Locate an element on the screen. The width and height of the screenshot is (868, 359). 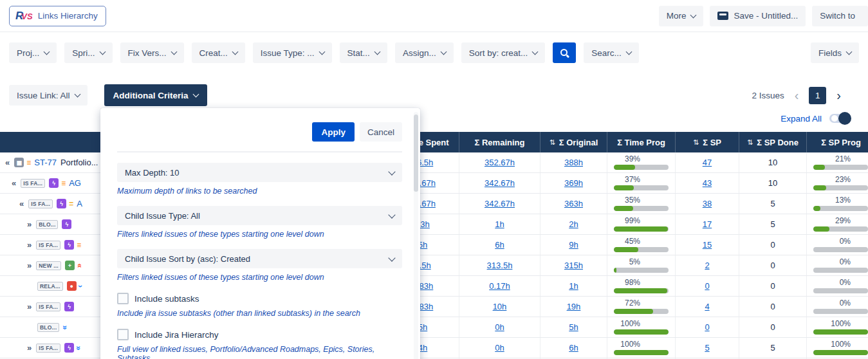
filter-dropdown: Issue Type: ... is located at coordinates (292, 53).